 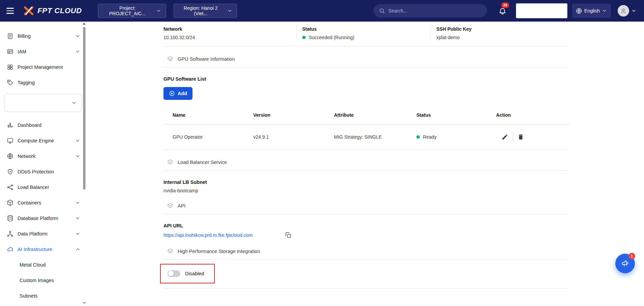 I want to click on fpt-logo-icon, so click(x=29, y=11).